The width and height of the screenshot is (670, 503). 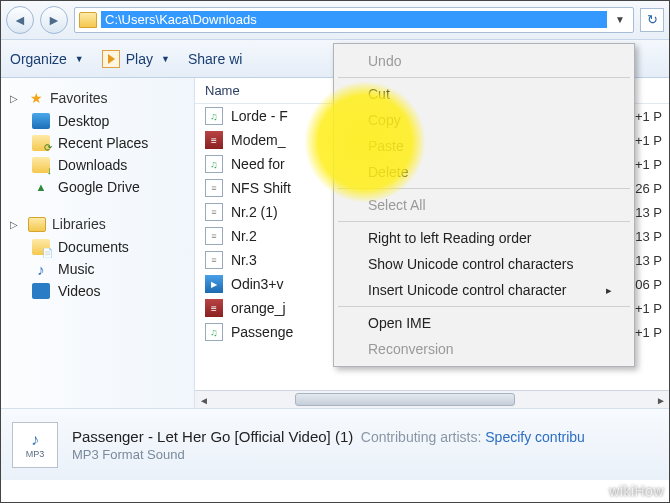 What do you see at coordinates (76, 269) in the screenshot?
I see `sidebar-item-label: Music` at bounding box center [76, 269].